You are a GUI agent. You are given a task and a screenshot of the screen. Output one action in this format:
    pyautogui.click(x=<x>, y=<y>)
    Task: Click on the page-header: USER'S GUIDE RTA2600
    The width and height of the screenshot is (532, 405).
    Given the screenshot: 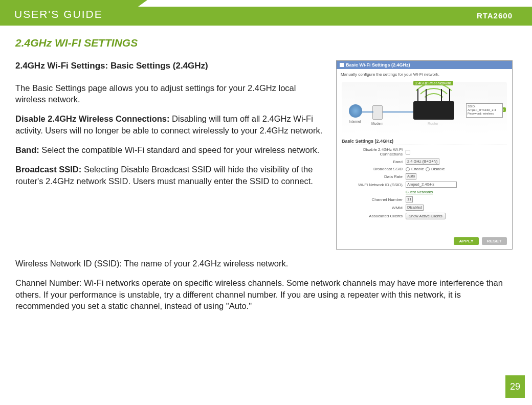 What is the action you would take?
    pyautogui.click(x=266, y=13)
    